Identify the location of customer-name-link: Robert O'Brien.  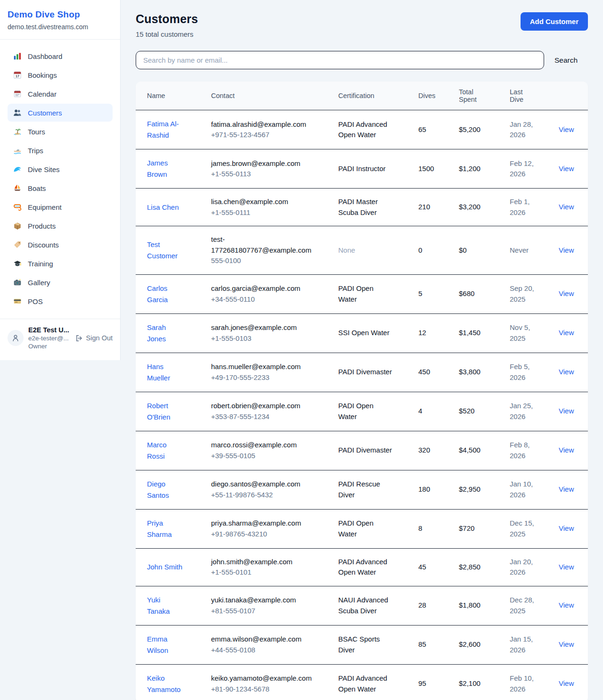
(159, 411).